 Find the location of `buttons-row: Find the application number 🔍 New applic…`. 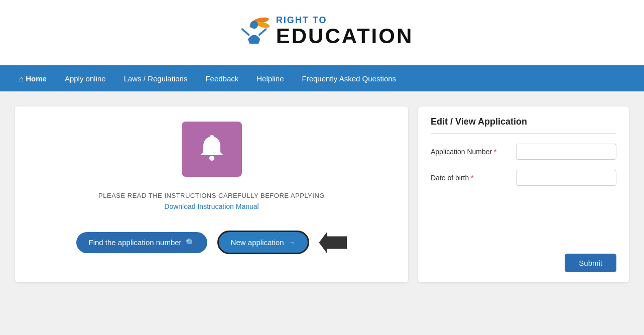

buttons-row: Find the application number 🔍 New applic… is located at coordinates (211, 242).